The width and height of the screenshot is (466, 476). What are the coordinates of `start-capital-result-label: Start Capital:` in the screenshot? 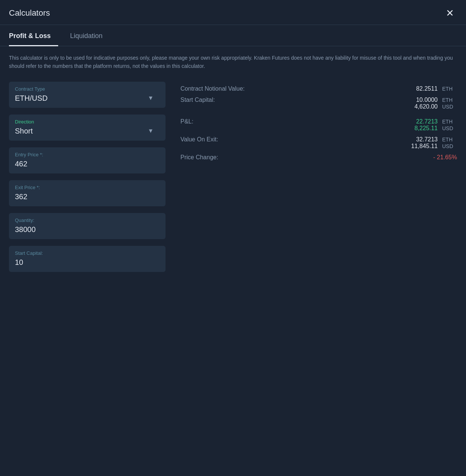 It's located at (229, 100).